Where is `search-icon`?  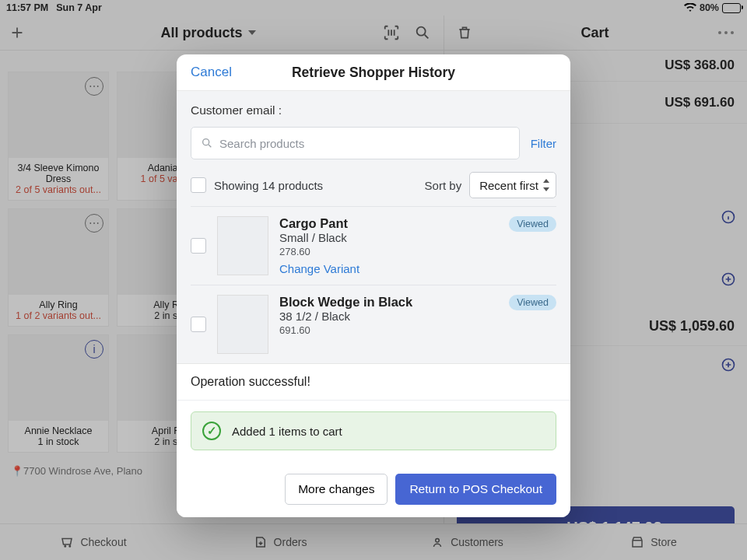
search-icon is located at coordinates (207, 143).